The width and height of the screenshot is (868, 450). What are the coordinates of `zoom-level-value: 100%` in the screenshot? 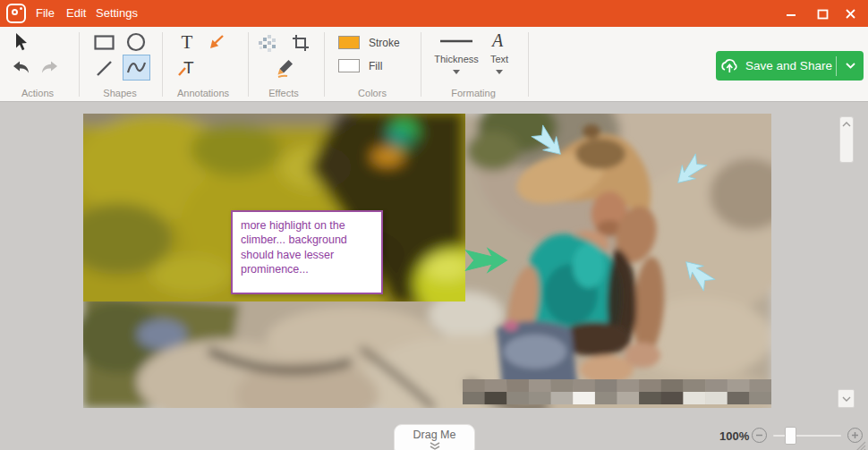 It's located at (734, 437).